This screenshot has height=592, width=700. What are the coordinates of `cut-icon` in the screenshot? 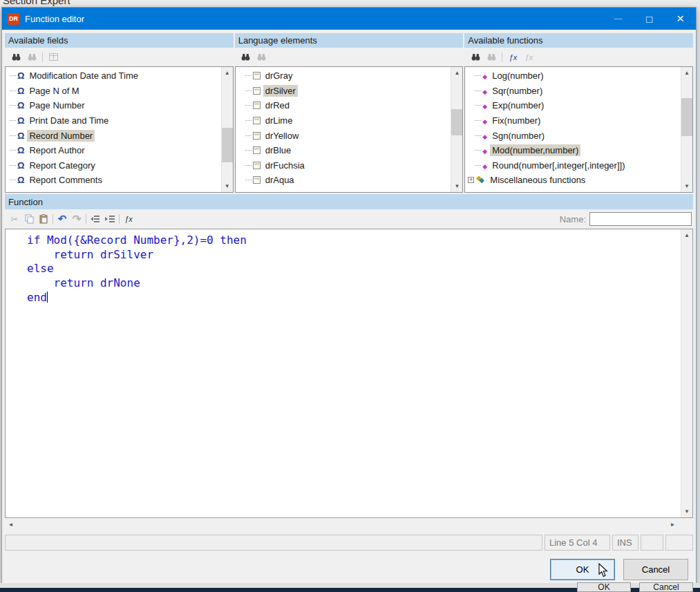 It's located at (15, 219).